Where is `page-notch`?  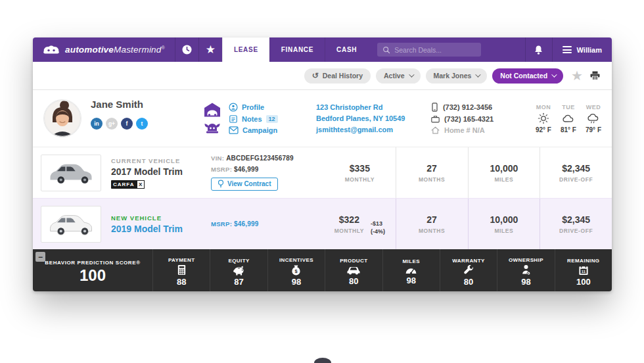 page-notch is located at coordinates (323, 360).